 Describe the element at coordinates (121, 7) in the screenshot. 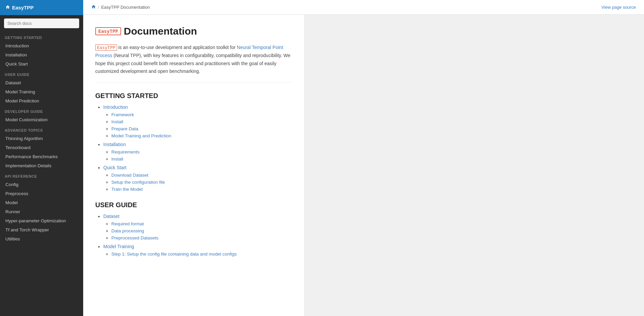

I see `breadcrumb: / EasyTPP Documentation` at that location.